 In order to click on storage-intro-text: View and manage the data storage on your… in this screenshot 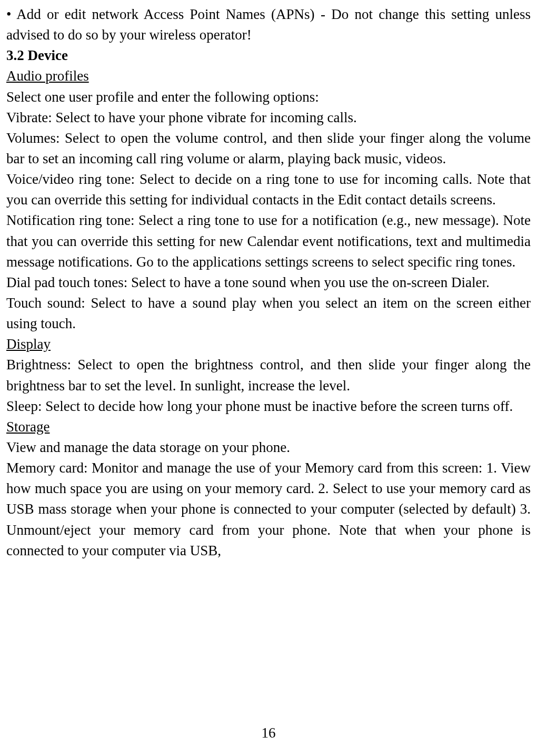, I will do `click(268, 448)`.